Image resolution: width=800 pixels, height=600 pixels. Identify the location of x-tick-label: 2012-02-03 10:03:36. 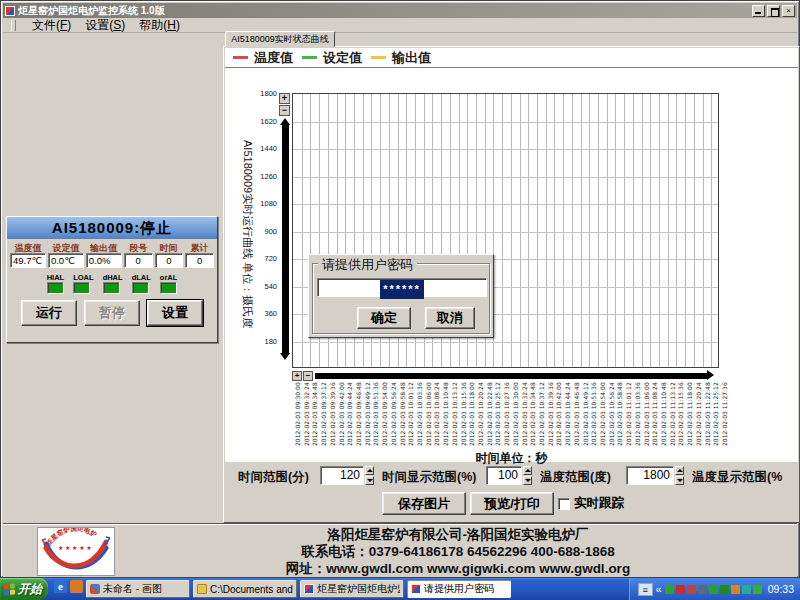
(420, 413).